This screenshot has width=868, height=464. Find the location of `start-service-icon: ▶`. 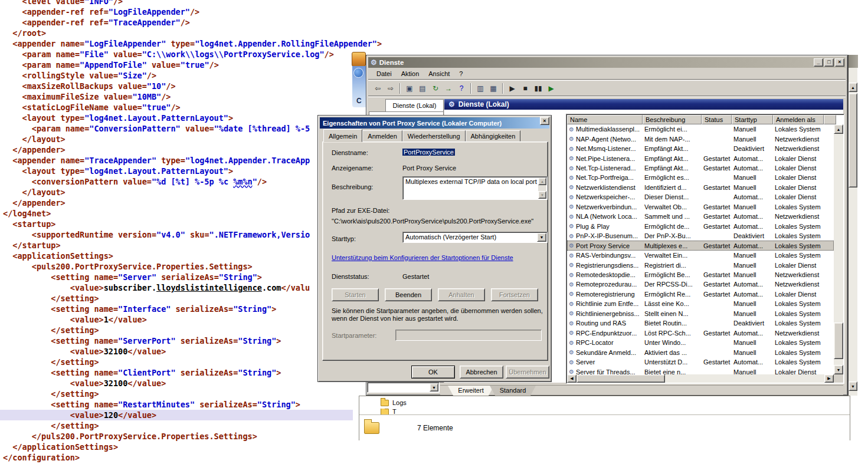

start-service-icon: ▶ is located at coordinates (512, 88).